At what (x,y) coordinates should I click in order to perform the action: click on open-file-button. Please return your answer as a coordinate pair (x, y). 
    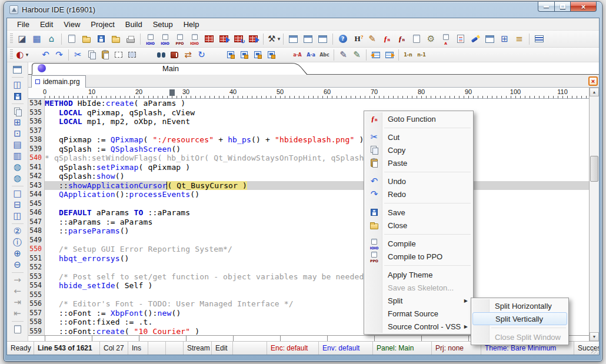
    Looking at the image, I should click on (86, 39).